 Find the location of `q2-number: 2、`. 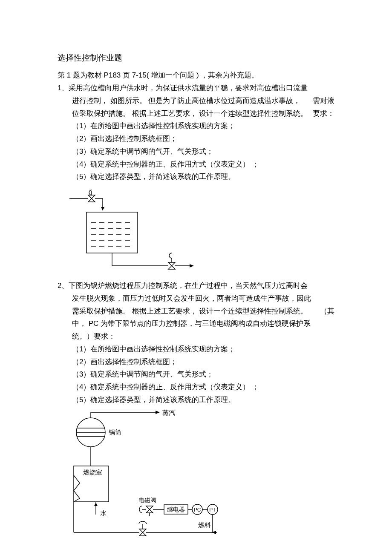

q2-number: 2、 is located at coordinates (63, 285).